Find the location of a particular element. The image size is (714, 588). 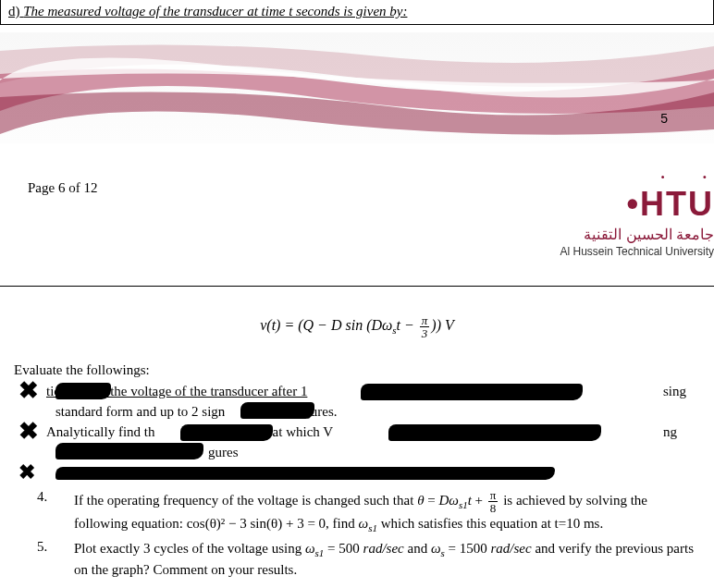

item-number: 4. is located at coordinates (55, 512).